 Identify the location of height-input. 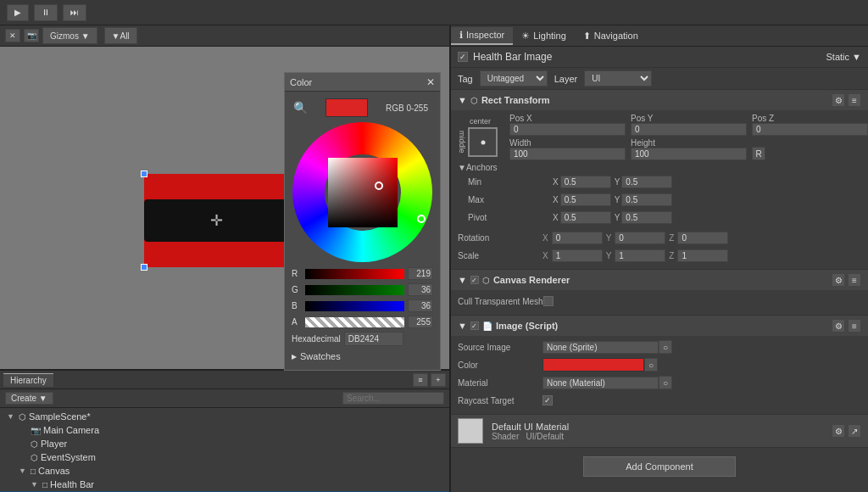
(688, 154).